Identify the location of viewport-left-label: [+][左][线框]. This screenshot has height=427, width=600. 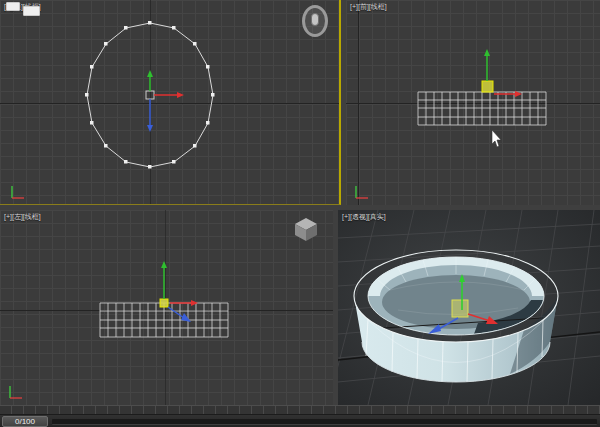
(22, 216).